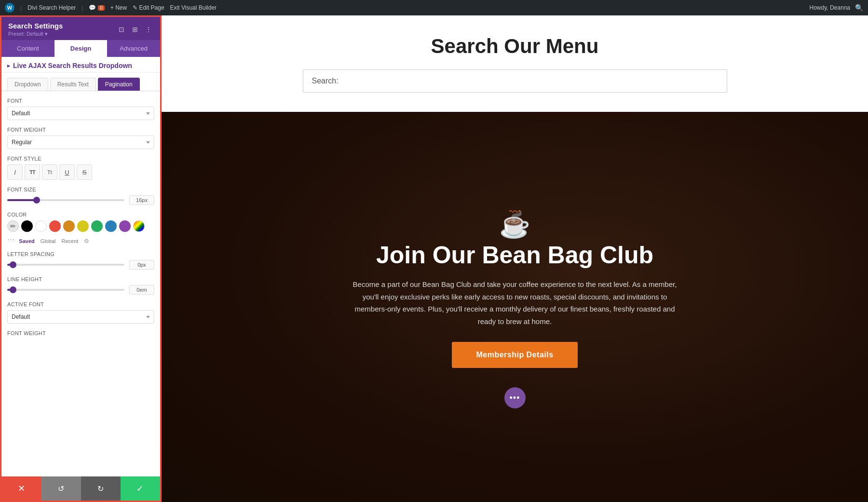 This screenshot has height=502, width=868. I want to click on section-collapse-arrow: ▸, so click(9, 66).